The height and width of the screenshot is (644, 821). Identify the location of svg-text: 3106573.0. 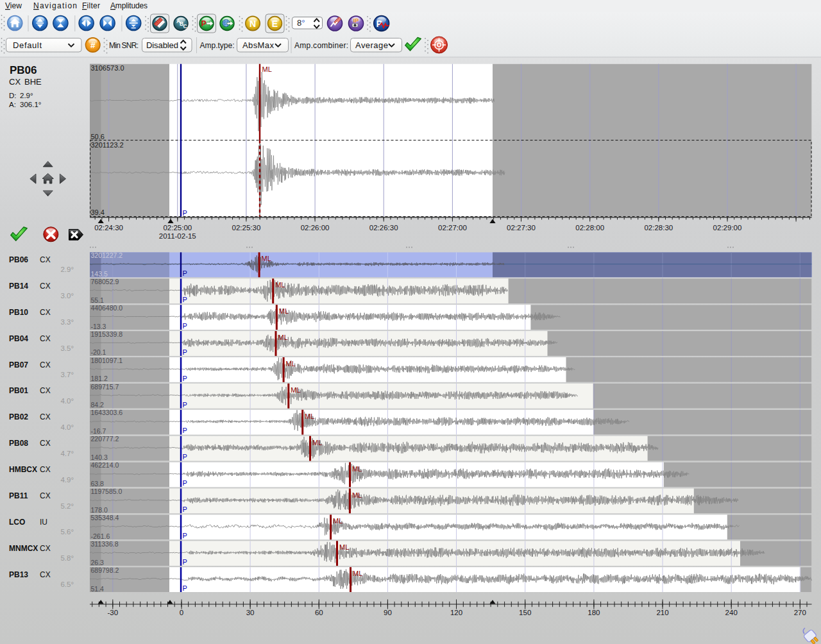
(108, 68).